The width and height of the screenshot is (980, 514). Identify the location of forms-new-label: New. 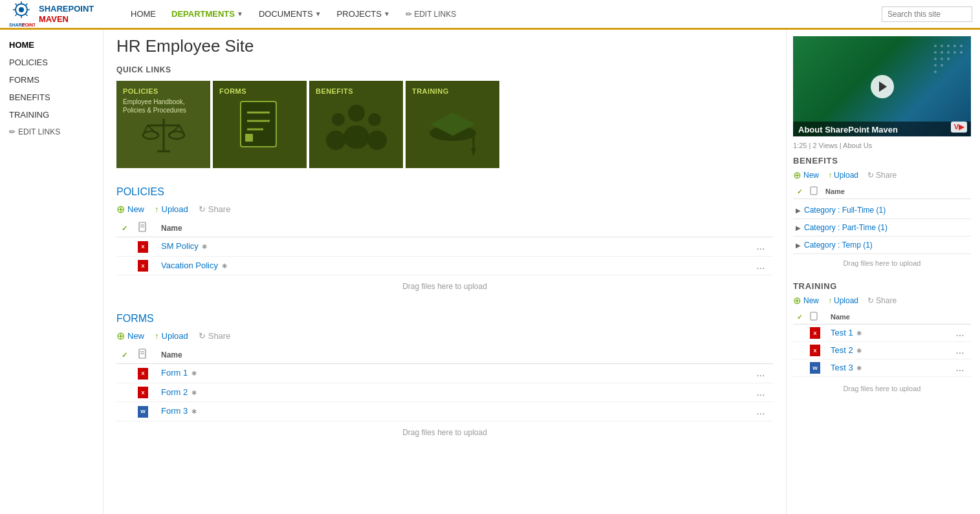
(136, 336).